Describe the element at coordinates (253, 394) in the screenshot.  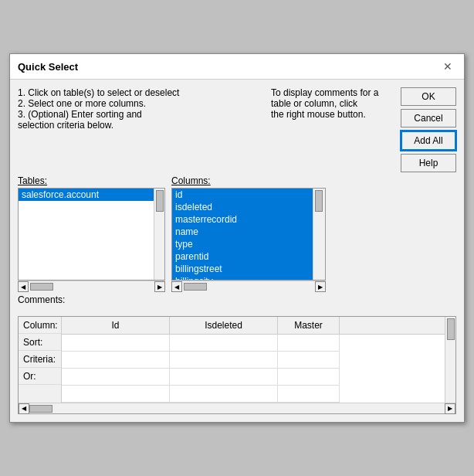
I see `grid-row-or` at that location.